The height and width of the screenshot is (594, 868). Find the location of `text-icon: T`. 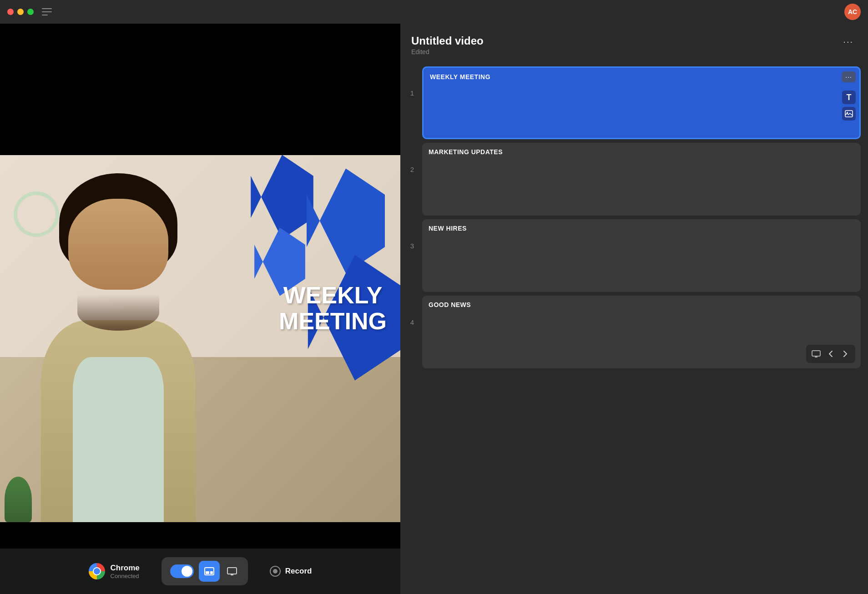

text-icon: T is located at coordinates (849, 97).